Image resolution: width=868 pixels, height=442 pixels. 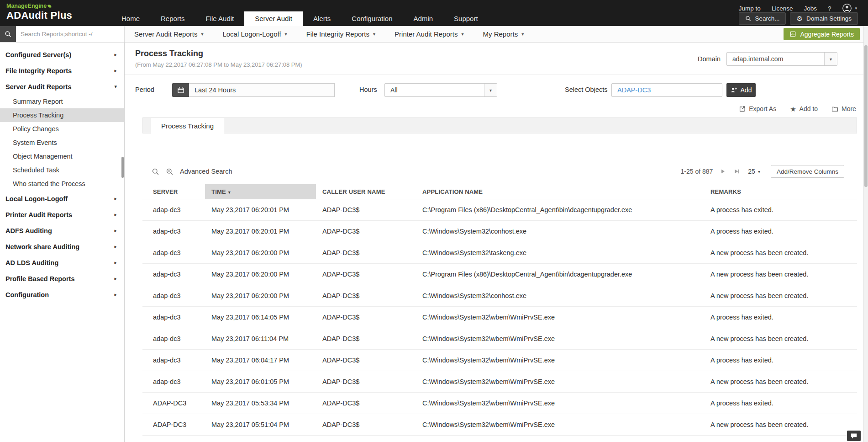 I want to click on aggregate-reports-button: Aggregate Reports, so click(x=822, y=34).